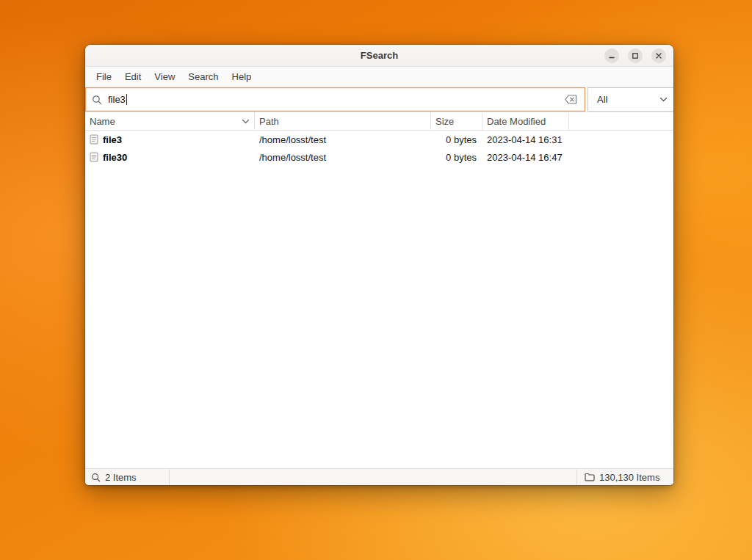  What do you see at coordinates (590, 477) in the screenshot?
I see `folder-icon` at bounding box center [590, 477].